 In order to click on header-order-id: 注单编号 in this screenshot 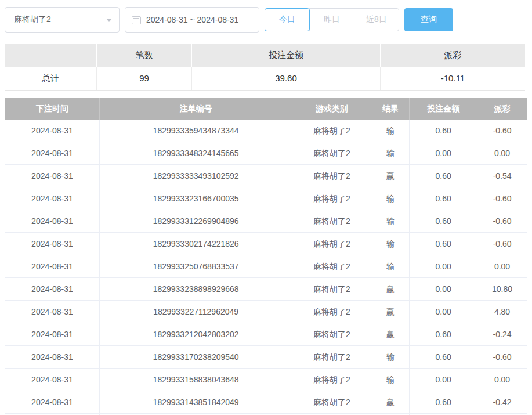, I will do `click(196, 109)`.